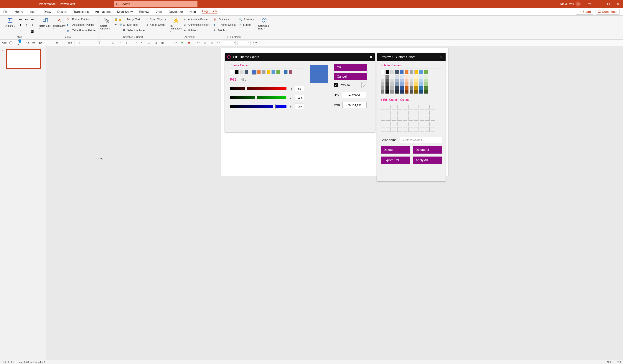 The height and width of the screenshot is (364, 623). Describe the element at coordinates (442, 57) in the screenshot. I see `close-icon` at that location.